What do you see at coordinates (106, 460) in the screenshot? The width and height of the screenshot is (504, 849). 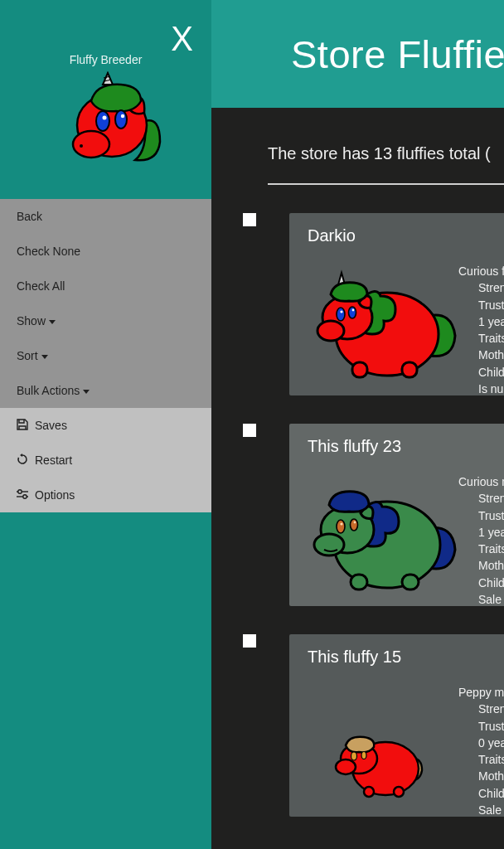 I see `nav-restart: Restart` at bounding box center [106, 460].